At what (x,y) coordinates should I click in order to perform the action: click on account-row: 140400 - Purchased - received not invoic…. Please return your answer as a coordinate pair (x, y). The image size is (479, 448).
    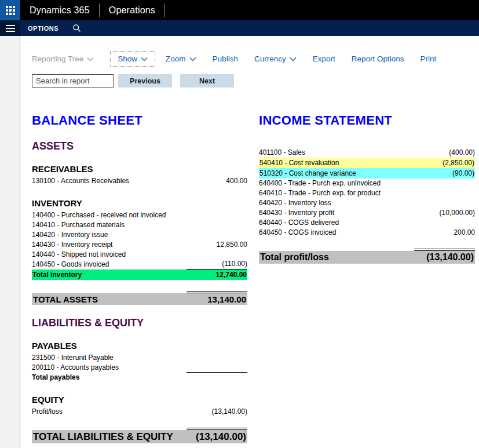
    Looking at the image, I should click on (140, 216).